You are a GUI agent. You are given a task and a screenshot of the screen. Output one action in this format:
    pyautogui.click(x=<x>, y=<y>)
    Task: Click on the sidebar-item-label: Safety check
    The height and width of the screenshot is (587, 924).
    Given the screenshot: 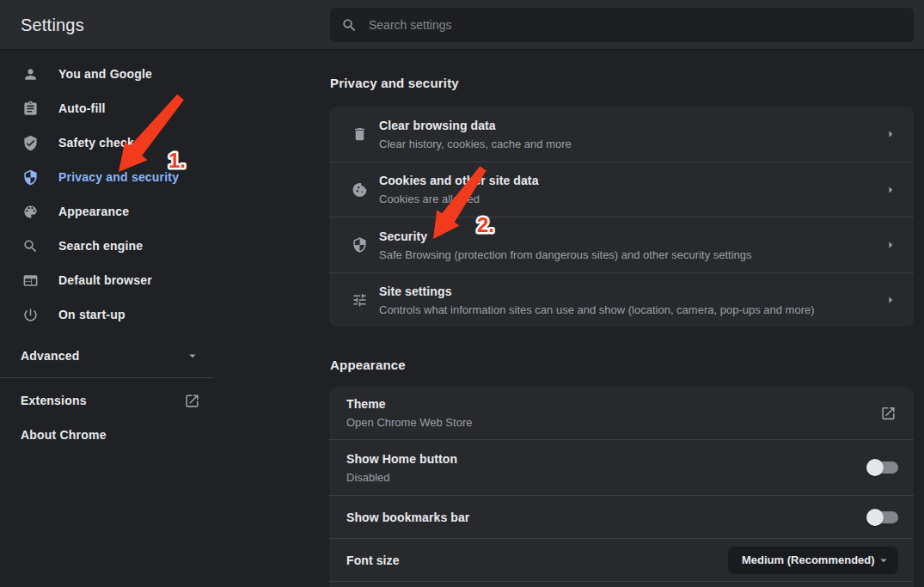 What is the action you would take?
    pyautogui.click(x=96, y=143)
    